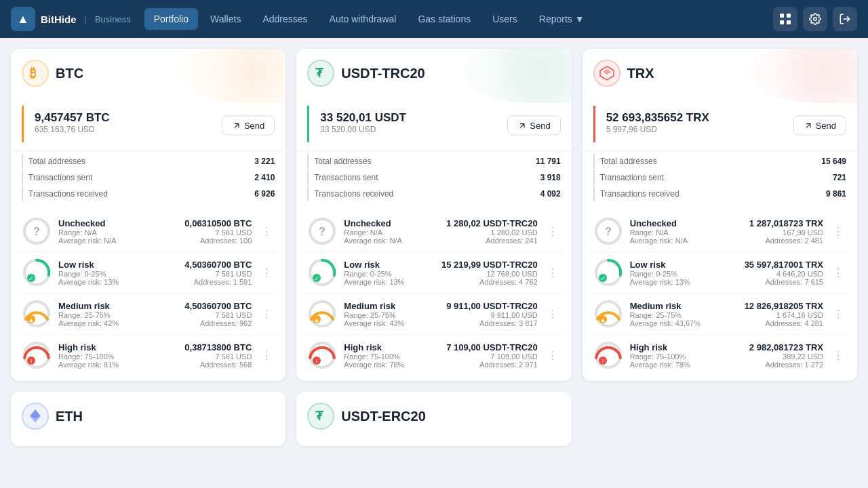  What do you see at coordinates (815, 19) in the screenshot?
I see `gear-icon` at bounding box center [815, 19].